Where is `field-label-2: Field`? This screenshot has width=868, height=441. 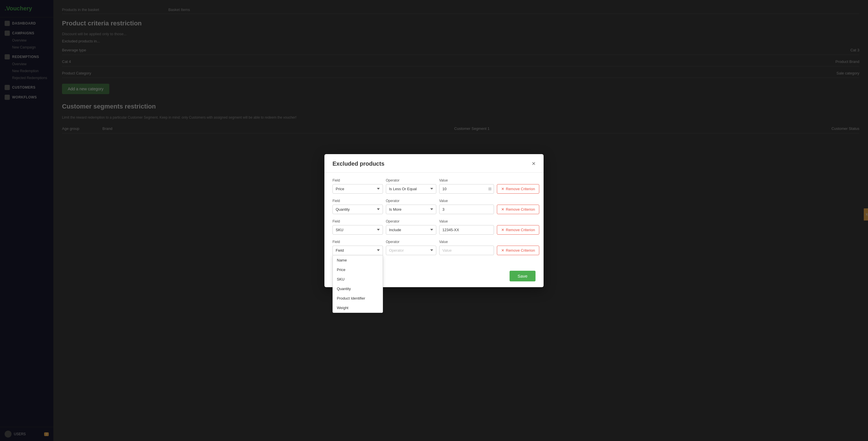
field-label-2: Field is located at coordinates (358, 201).